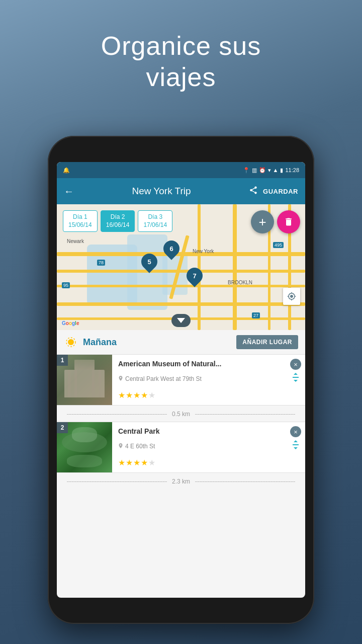 The height and width of the screenshot is (644, 362). I want to click on place-card-2: 2 Central Park 4 E 60th St ★★★★★, so click(181, 447).